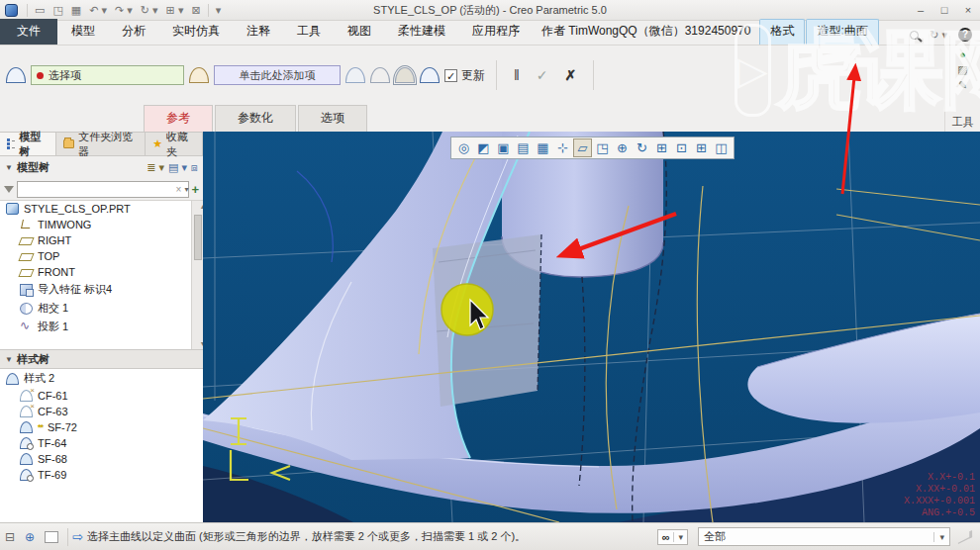  I want to click on annotation-display-icon: ◳, so click(602, 148).